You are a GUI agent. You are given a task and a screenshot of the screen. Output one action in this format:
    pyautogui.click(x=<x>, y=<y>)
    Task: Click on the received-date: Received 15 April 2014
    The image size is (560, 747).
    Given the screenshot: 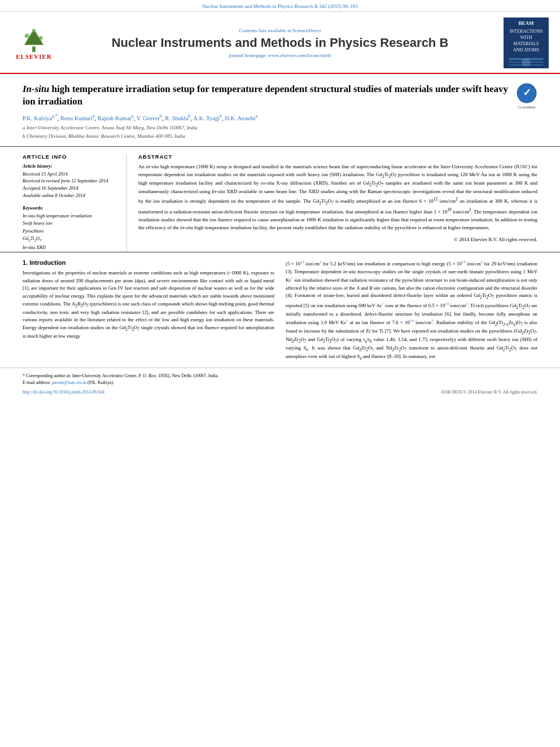 What is the action you would take?
    pyautogui.click(x=71, y=174)
    